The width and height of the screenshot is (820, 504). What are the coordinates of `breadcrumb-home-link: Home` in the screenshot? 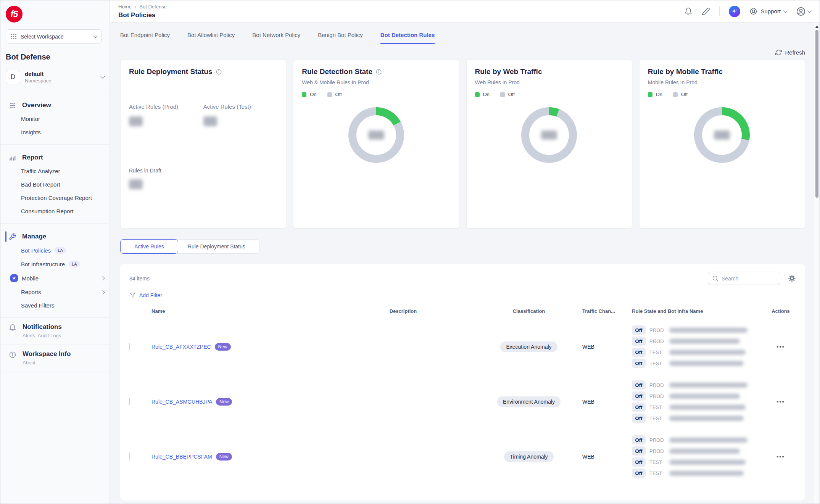 It's located at (125, 7).